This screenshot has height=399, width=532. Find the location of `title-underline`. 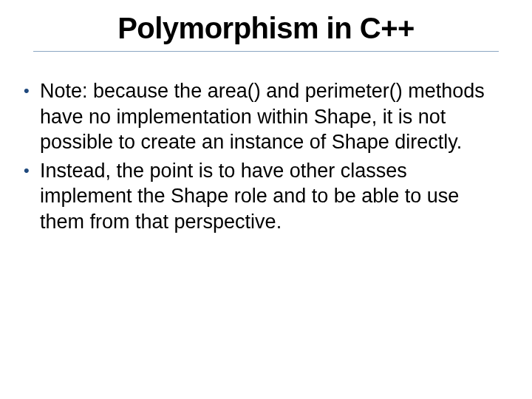

title-underline is located at coordinates (266, 52).